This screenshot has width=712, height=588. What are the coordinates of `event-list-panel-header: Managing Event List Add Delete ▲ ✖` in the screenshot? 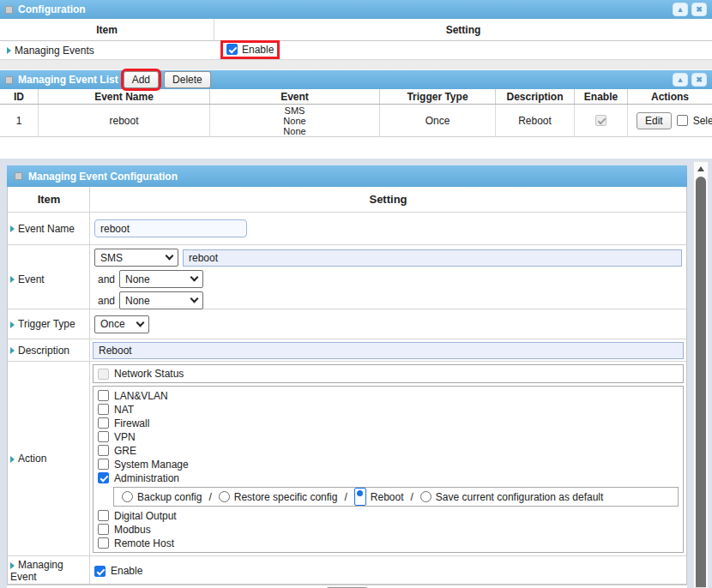 It's located at (356, 80).